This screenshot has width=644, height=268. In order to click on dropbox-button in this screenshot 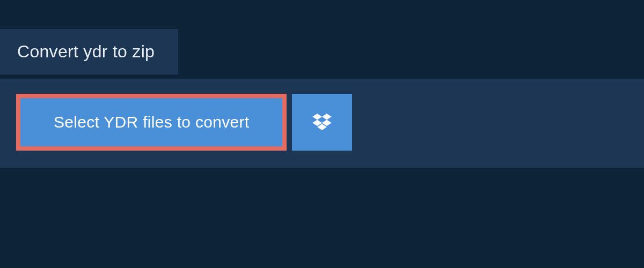, I will do `click(322, 122)`.